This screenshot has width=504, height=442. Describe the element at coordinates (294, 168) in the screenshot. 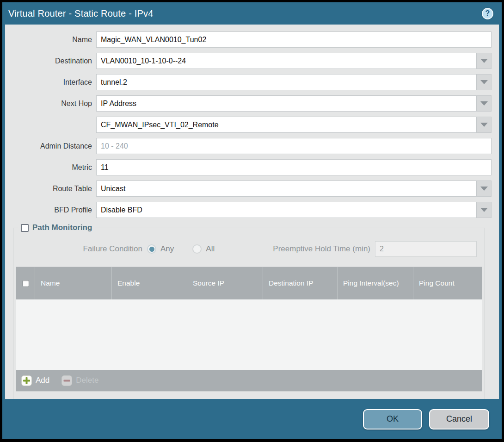

I see `metric-input` at that location.